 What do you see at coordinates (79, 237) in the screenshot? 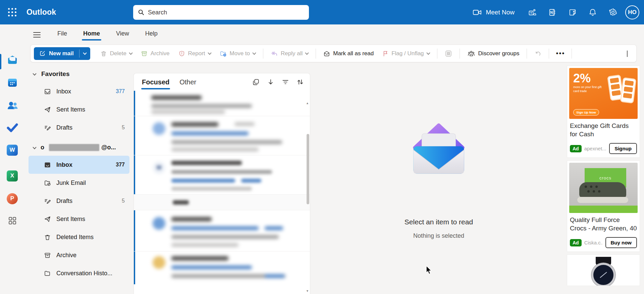
I see `folder-deleted-items: Deleted Items` at bounding box center [79, 237].